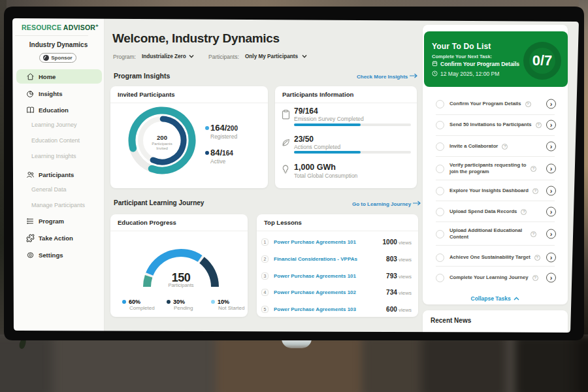  Describe the element at coordinates (162, 148) in the screenshot. I see `svg-text: Invited` at that location.